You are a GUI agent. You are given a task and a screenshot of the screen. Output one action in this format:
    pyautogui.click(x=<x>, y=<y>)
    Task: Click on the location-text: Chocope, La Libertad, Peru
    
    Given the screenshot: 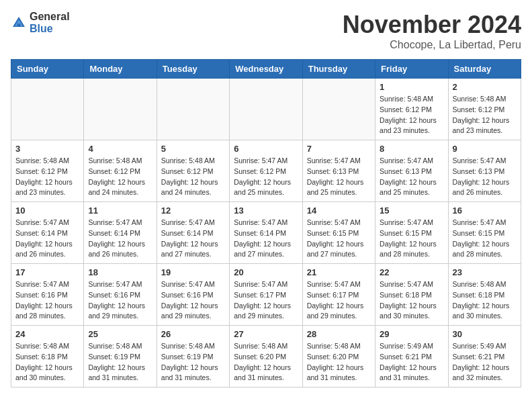 What is the action you would take?
    pyautogui.click(x=432, y=45)
    